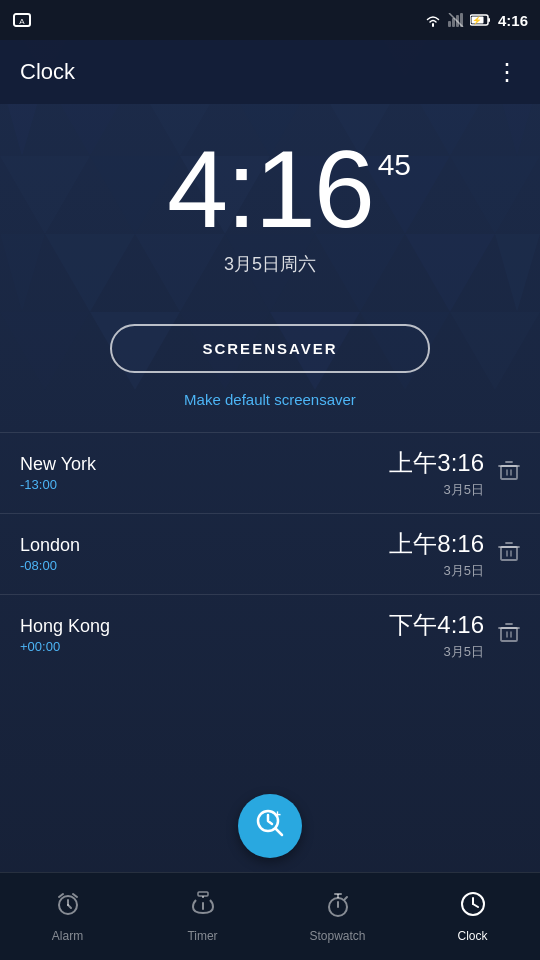 The image size is (540, 960). What do you see at coordinates (337, 936) in the screenshot?
I see `nav-stopwatch-label: Stopwatch` at bounding box center [337, 936].